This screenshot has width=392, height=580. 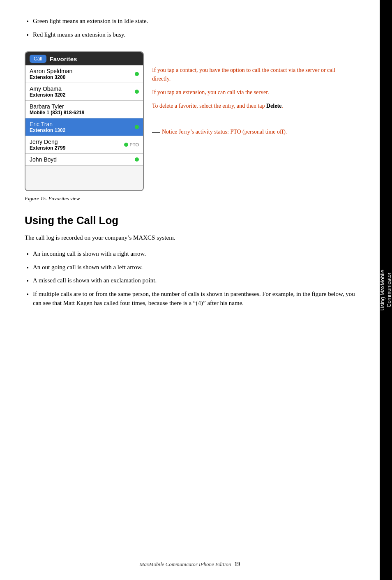 I want to click on page-footer: MaxMobile Communicator iPhone Edition 19, so click(x=190, y=564).